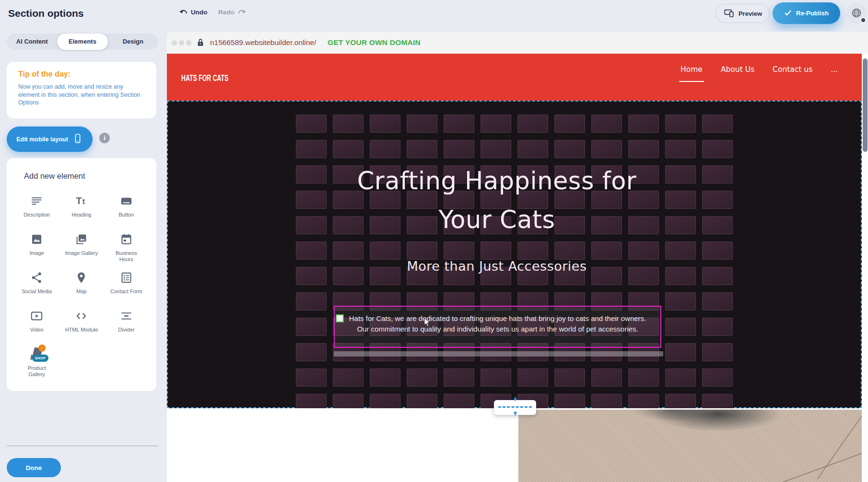 This screenshot has width=868, height=482. I want to click on element-social-media: Social Media, so click(36, 284).